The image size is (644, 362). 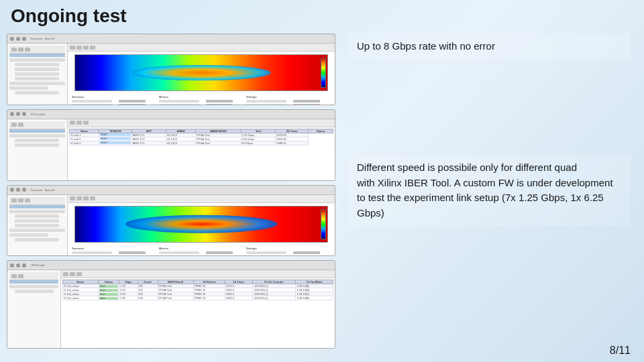 I want to click on annotation-1-text: Up to 8 Gbps rate with no error, so click(x=490, y=47).